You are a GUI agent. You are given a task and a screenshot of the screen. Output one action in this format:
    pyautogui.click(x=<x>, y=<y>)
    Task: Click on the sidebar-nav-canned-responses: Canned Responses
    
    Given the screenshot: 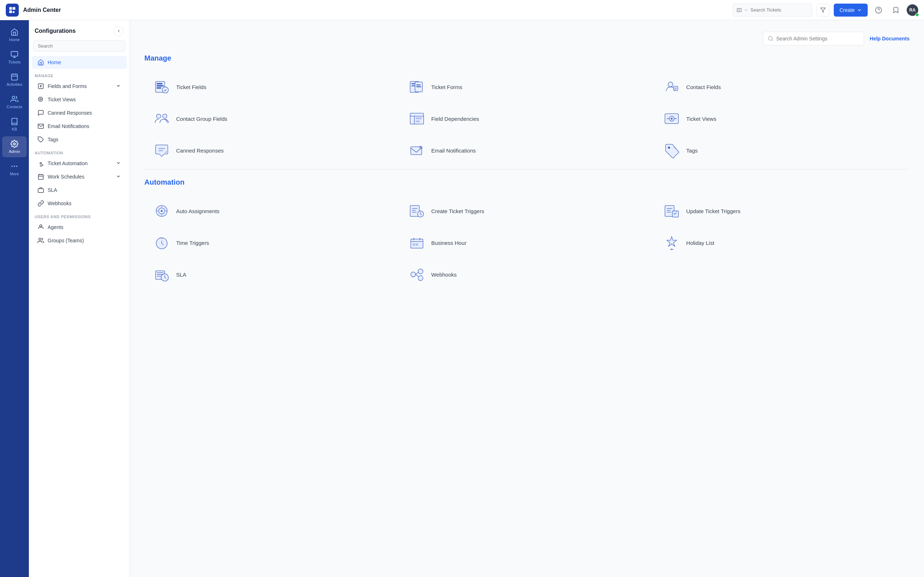 What is the action you would take?
    pyautogui.click(x=79, y=113)
    